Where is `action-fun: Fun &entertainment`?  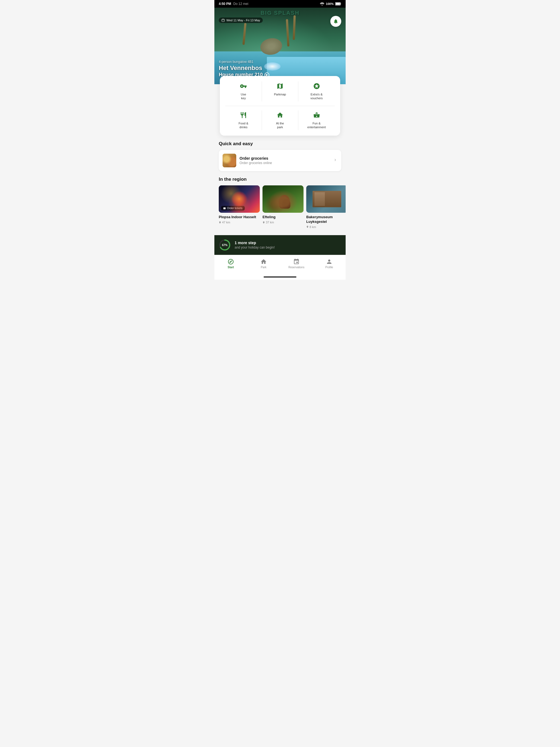
action-fun: Fun &entertainment is located at coordinates (316, 120).